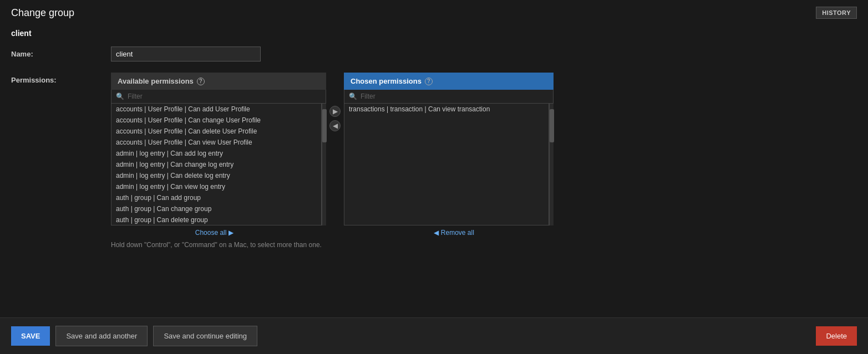  What do you see at coordinates (155, 81) in the screenshot?
I see `available-header-label: Available permissions` at bounding box center [155, 81].